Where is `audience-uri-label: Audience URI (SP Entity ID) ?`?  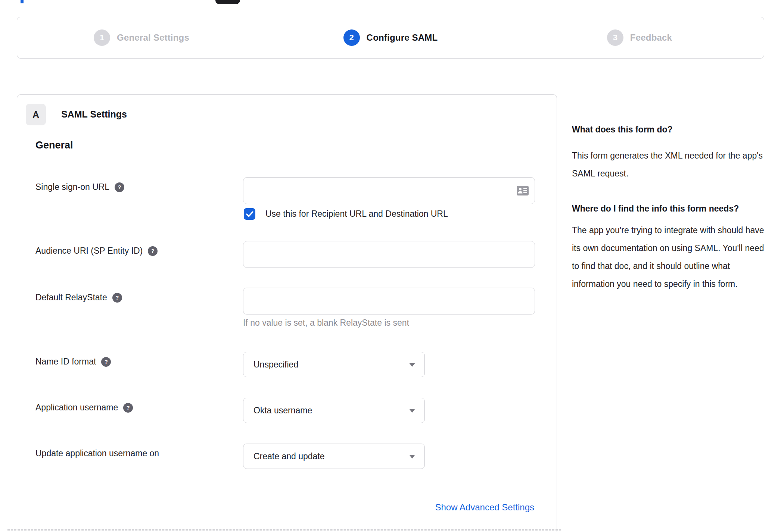
audience-uri-label: Audience URI (SP Entity ID) ? is located at coordinates (96, 251).